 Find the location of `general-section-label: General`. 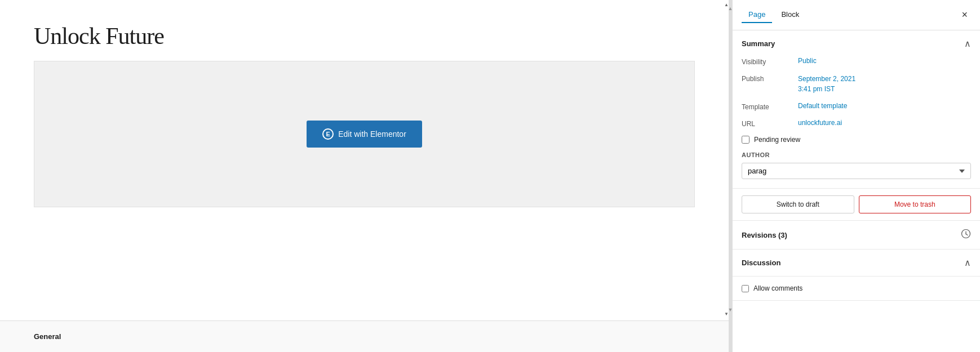

general-section-label: General is located at coordinates (47, 337).